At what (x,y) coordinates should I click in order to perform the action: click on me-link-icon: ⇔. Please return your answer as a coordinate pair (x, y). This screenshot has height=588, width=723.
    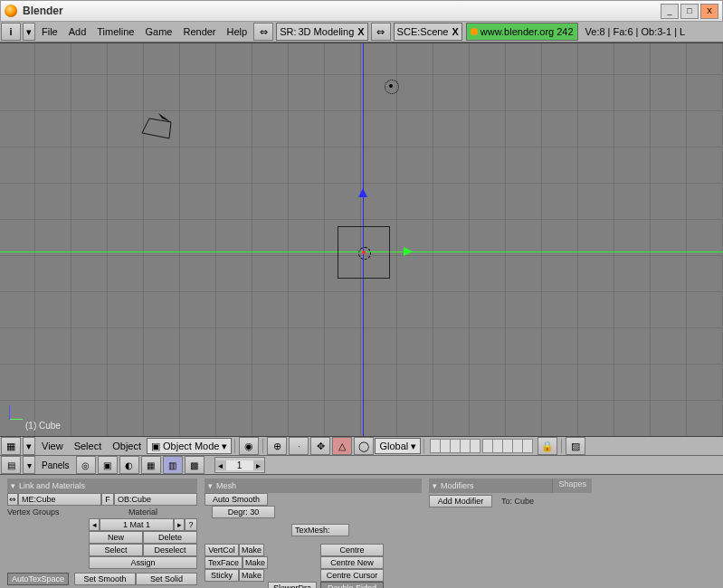
    Looking at the image, I should click on (13, 499).